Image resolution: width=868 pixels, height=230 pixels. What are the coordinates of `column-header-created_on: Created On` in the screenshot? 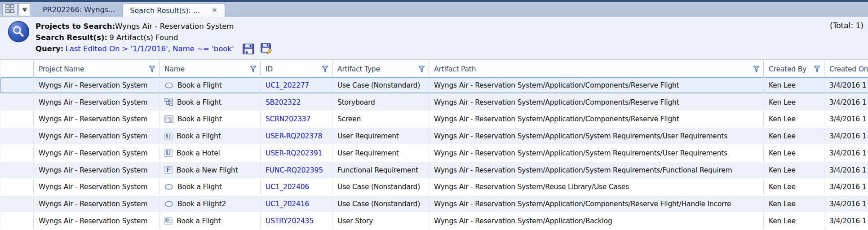 It's located at (846, 69).